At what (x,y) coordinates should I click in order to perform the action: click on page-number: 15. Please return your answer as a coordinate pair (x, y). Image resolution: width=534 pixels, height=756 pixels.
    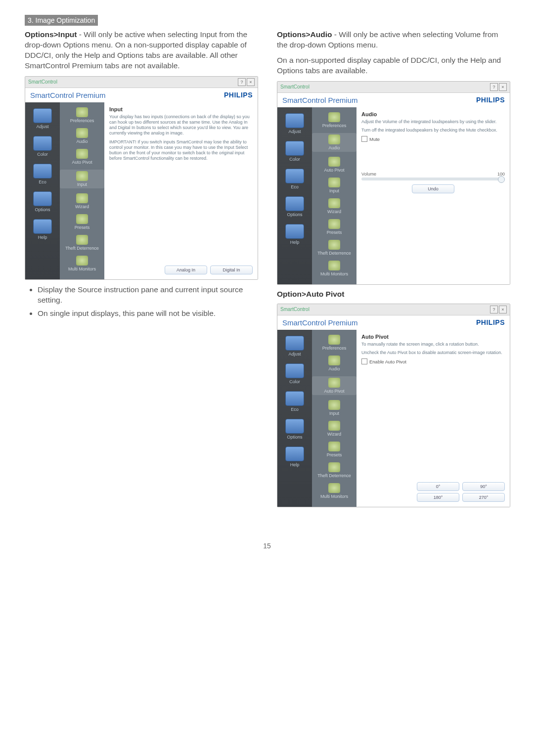
    Looking at the image, I should click on (267, 546).